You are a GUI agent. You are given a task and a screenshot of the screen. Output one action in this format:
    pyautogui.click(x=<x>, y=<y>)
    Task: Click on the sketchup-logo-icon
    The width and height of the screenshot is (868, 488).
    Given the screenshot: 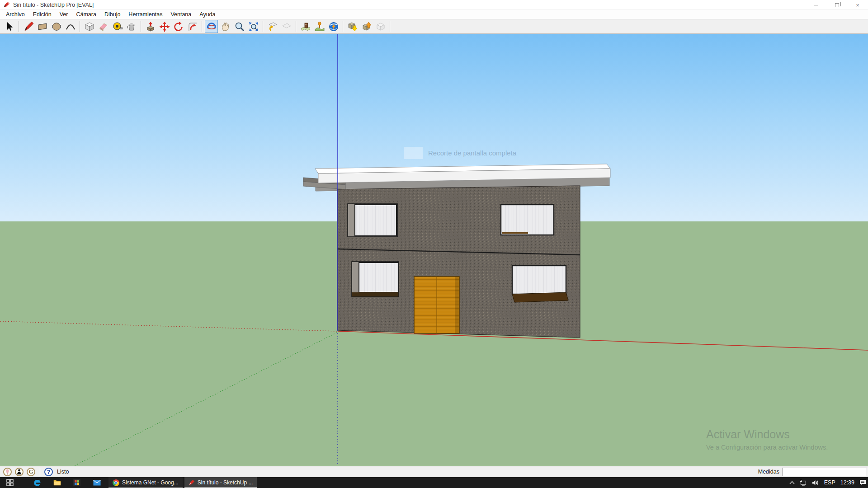 What is the action you would take?
    pyautogui.click(x=6, y=5)
    